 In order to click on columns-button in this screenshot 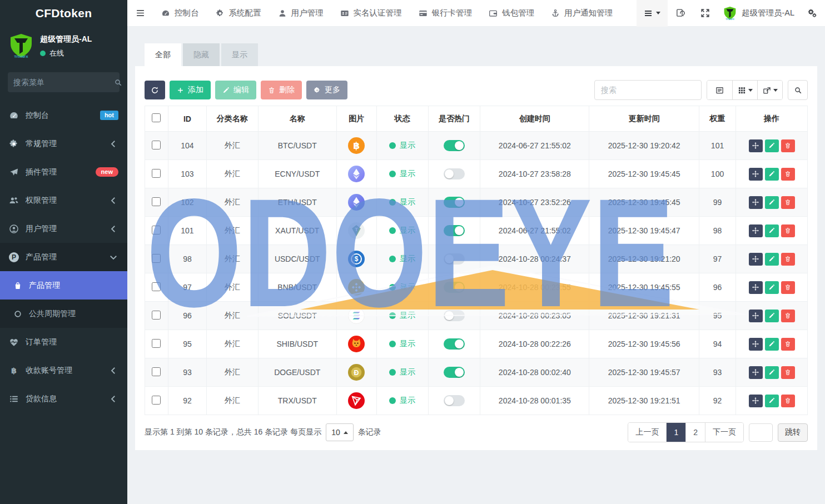, I will do `click(745, 90)`.